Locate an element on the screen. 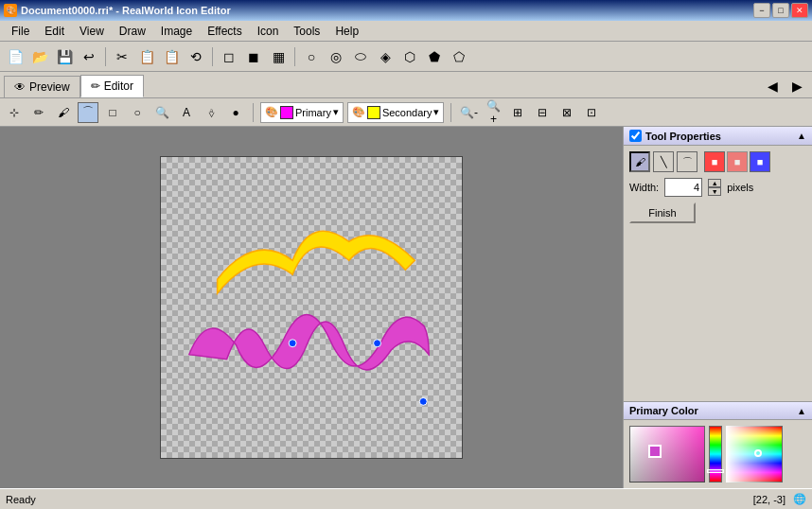  fill-tool-button: ● is located at coordinates (236, 113).